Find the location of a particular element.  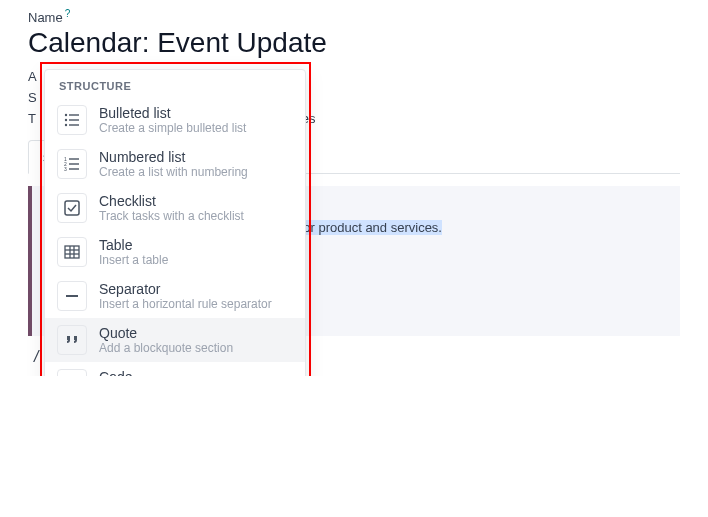

dropdown-item-bulleted-list: Bulleted listCreate a simple bulleted li… is located at coordinates (175, 120).